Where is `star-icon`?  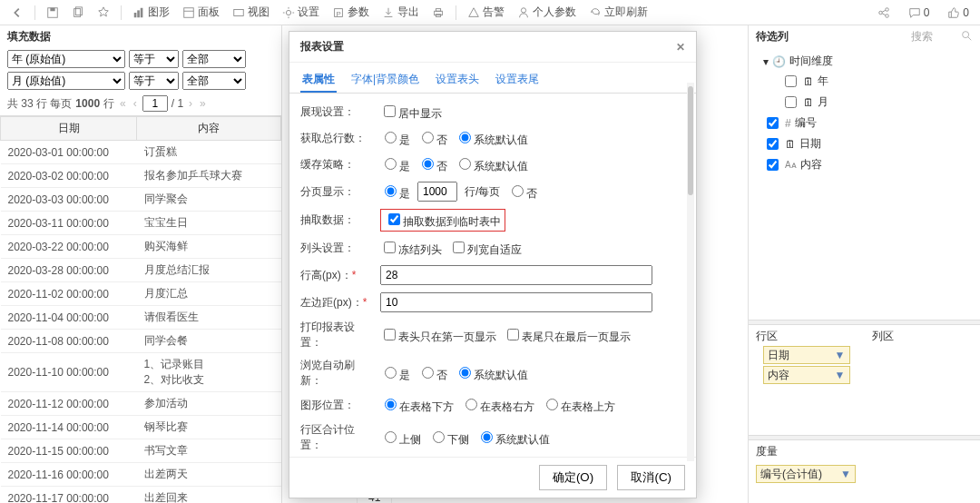 star-icon is located at coordinates (103, 13).